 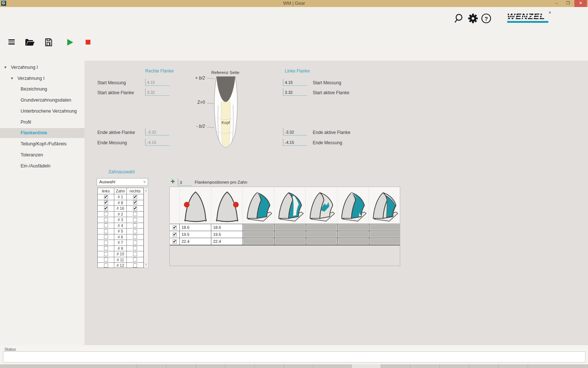 What do you see at coordinates (70, 42) in the screenshot?
I see `run-play-button` at bounding box center [70, 42].